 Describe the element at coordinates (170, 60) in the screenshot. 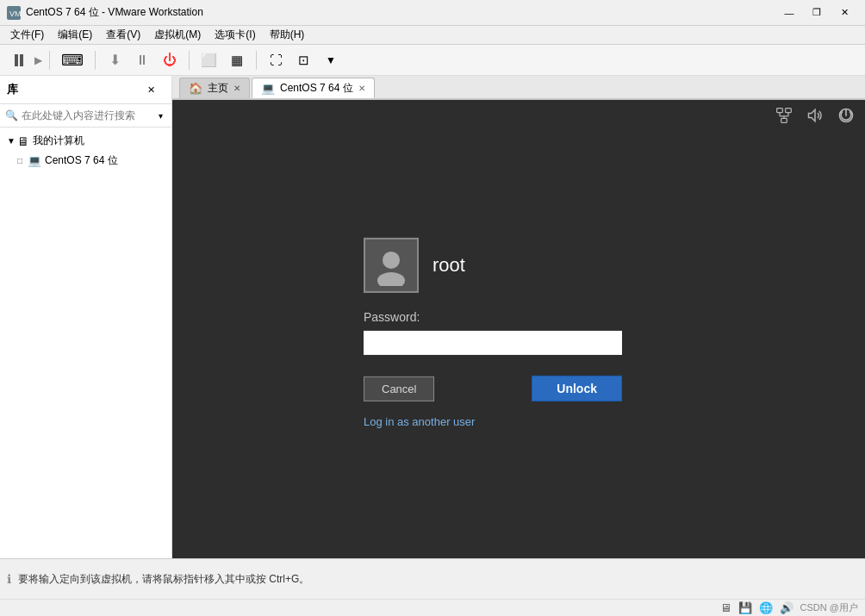

I see `power-off-button: ⏻` at that location.